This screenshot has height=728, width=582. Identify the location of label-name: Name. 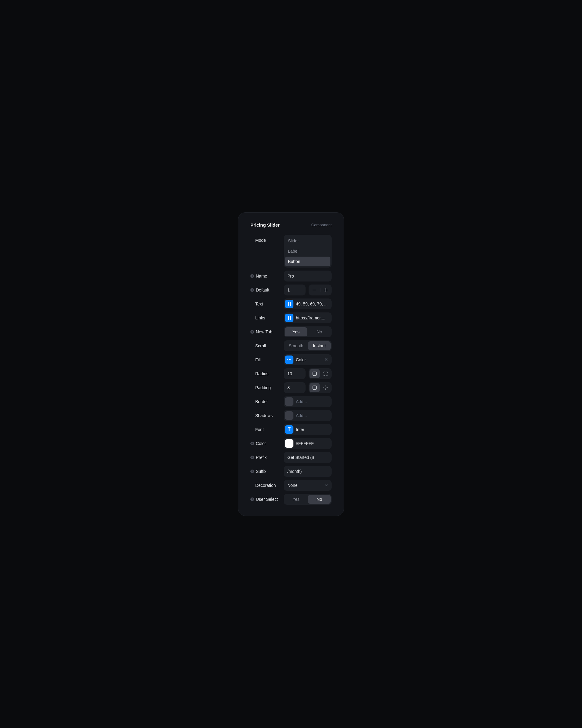
(267, 276).